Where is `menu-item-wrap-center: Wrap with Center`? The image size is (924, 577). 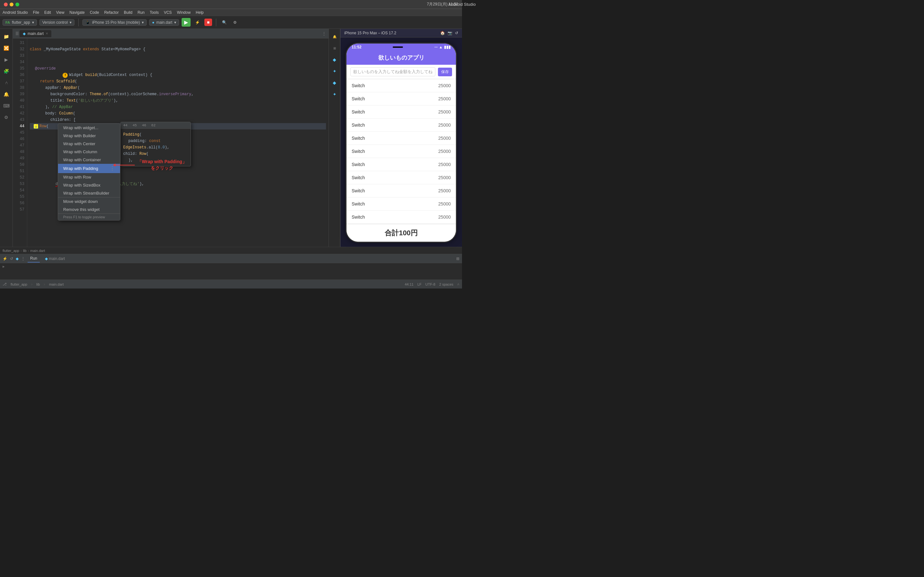
menu-item-wrap-center: Wrap with Center is located at coordinates (89, 143).